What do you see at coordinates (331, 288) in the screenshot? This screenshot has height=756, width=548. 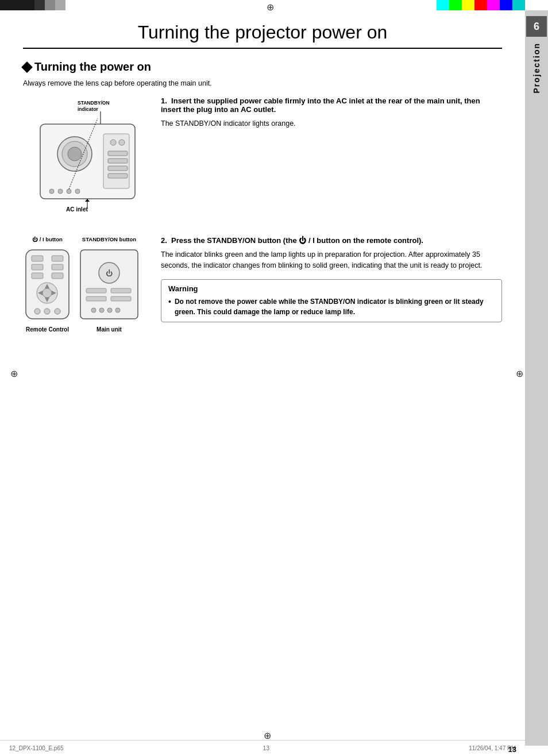 I see `warning-title: Warning` at bounding box center [331, 288].